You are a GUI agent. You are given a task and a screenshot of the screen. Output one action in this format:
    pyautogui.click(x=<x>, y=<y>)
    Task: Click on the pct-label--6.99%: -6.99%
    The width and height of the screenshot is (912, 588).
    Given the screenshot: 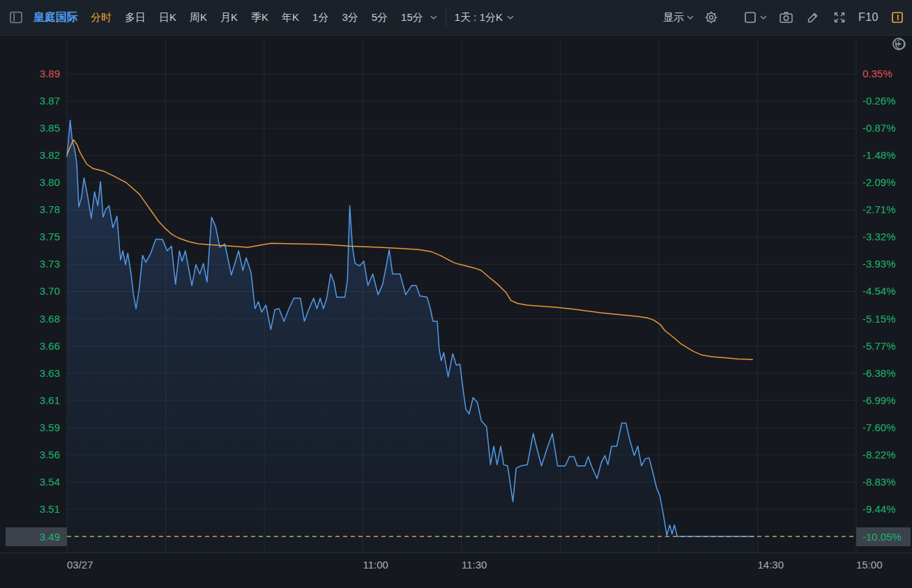 What is the action you would take?
    pyautogui.click(x=879, y=401)
    